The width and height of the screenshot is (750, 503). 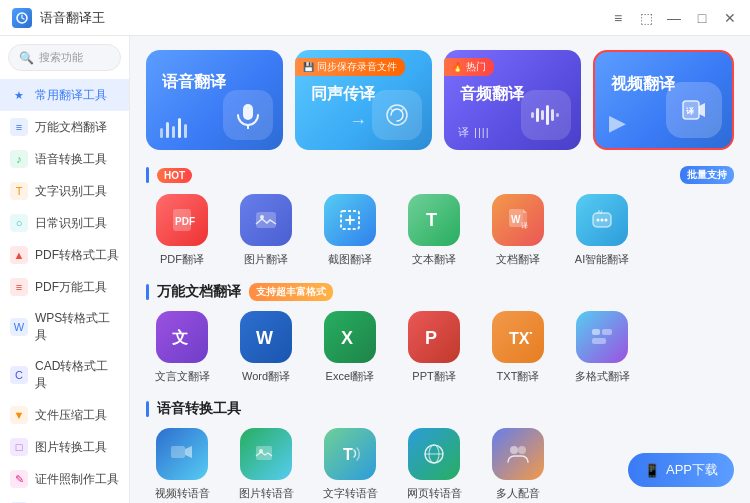 I want to click on sidebar-item-daily: ○ 日常识别工具, so click(x=64, y=223).